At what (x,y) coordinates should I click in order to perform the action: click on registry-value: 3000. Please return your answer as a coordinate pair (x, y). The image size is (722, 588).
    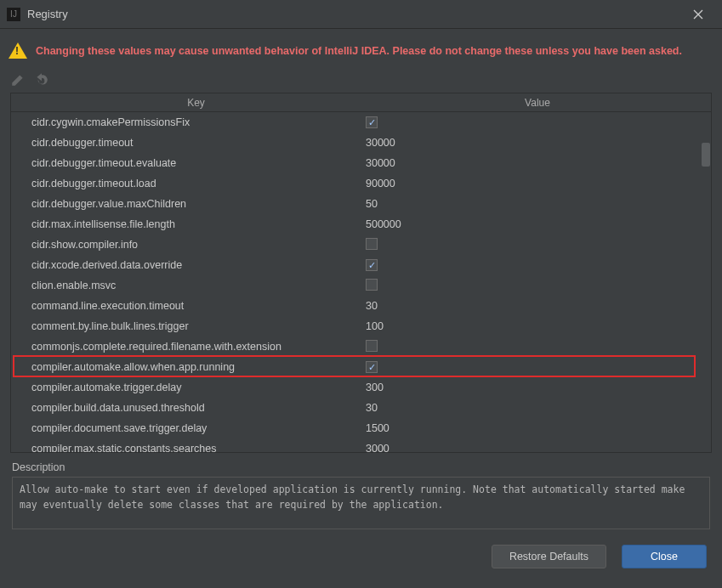
    Looking at the image, I should click on (537, 447).